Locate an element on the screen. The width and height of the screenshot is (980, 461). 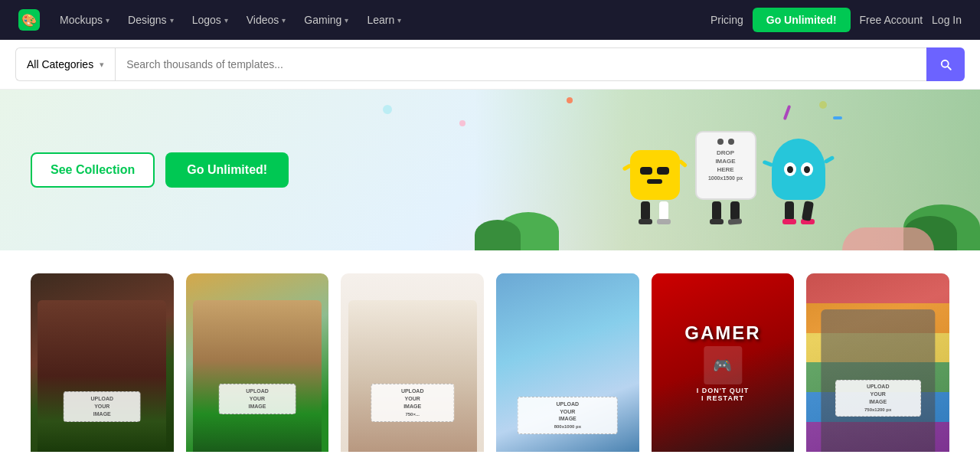
go-unlimited-button: Go Unlimited! is located at coordinates (802, 20).